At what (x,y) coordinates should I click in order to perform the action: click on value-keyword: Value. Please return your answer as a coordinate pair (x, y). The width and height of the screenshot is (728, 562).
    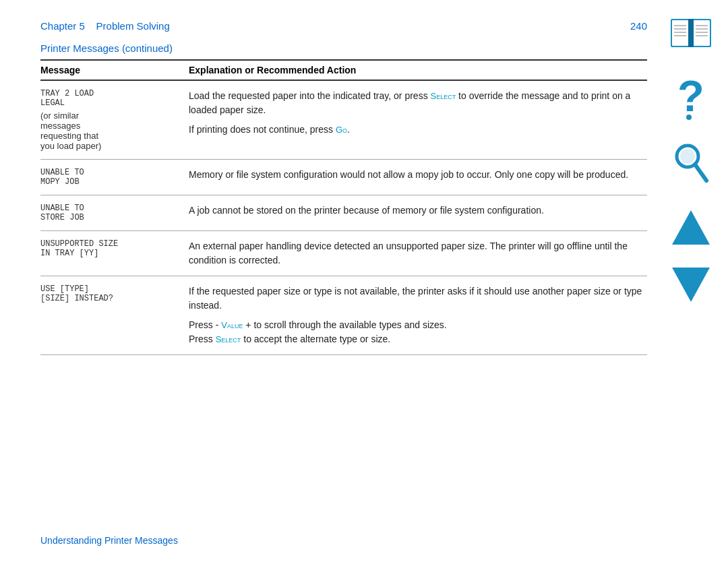
    Looking at the image, I should click on (232, 325).